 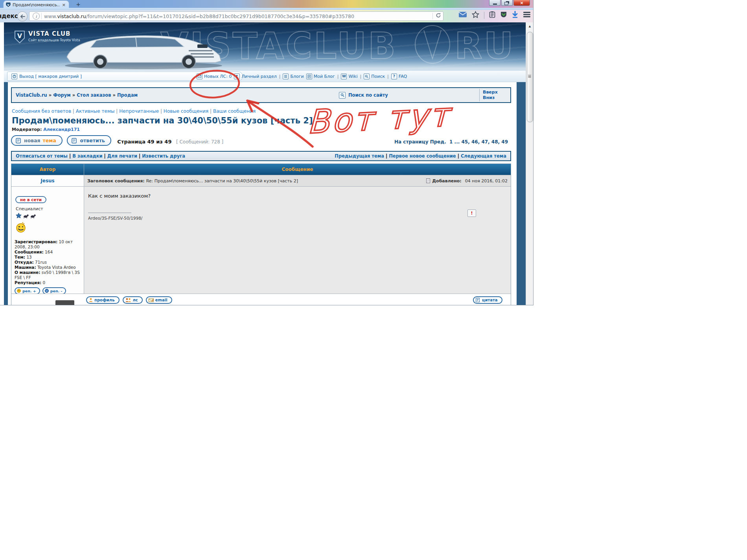 What do you see at coordinates (64, 5) in the screenshot?
I see `tab-close-icon: ×` at bounding box center [64, 5].